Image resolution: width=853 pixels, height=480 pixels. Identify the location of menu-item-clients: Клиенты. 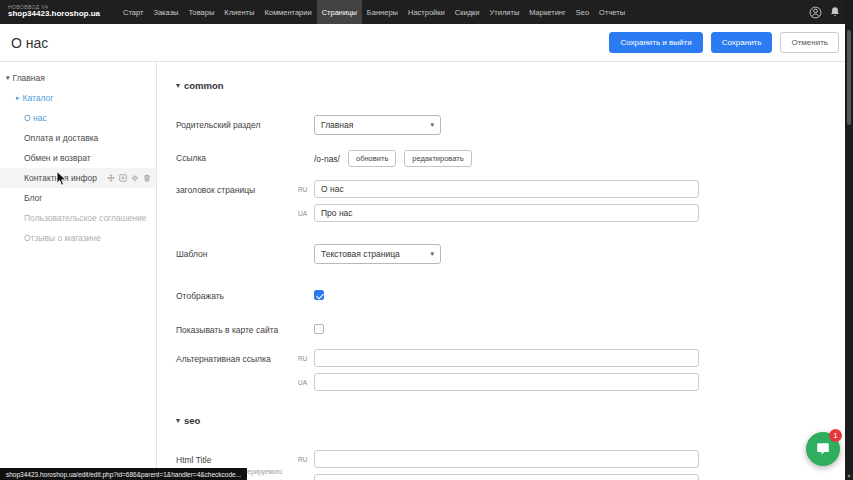
(239, 12).